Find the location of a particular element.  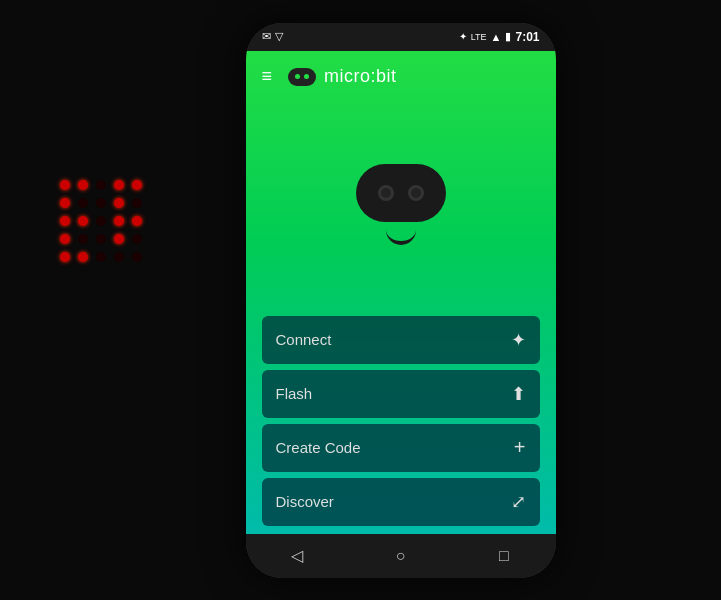

robot-head is located at coordinates (401, 193).